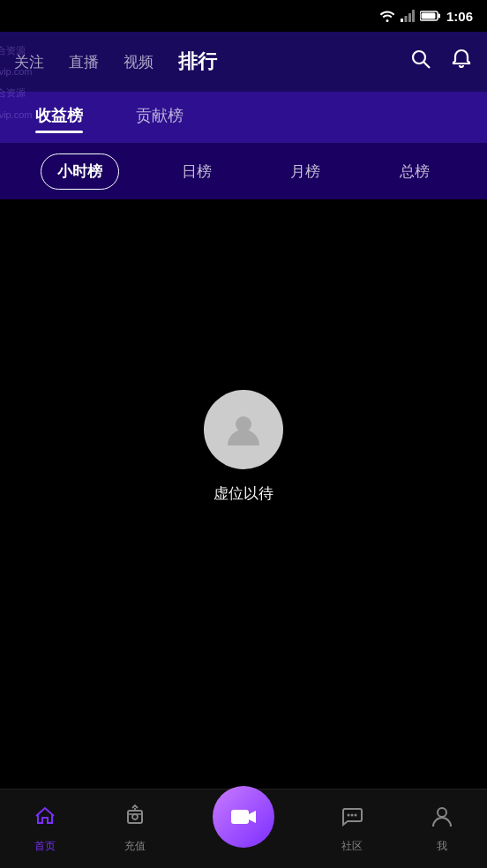 The image size is (487, 868). I want to click on home-label: 首页, so click(45, 847).